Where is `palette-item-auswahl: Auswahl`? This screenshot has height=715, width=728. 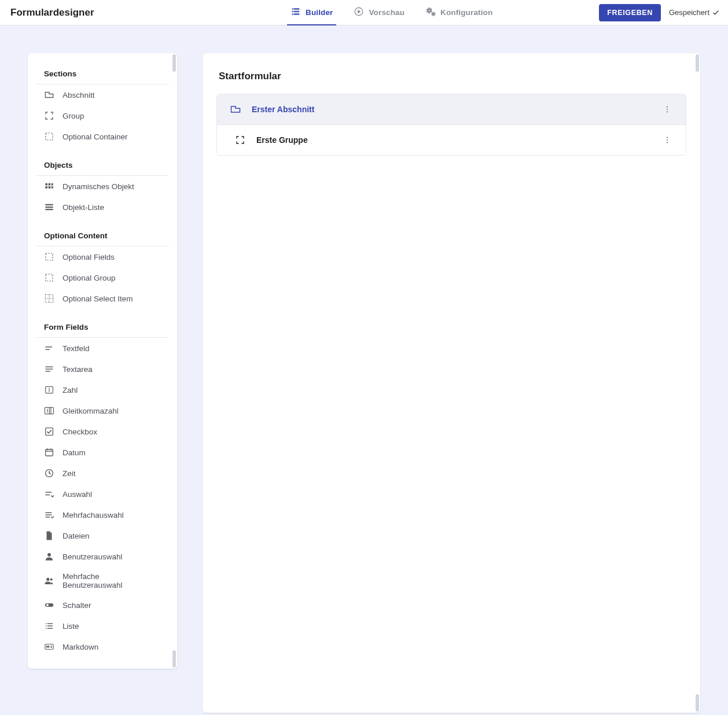
palette-item-auswahl: Auswahl is located at coordinates (102, 494).